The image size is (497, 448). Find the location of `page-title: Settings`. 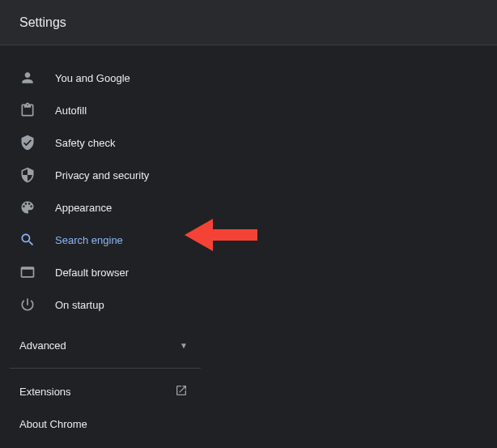

page-title: Settings is located at coordinates (43, 23).